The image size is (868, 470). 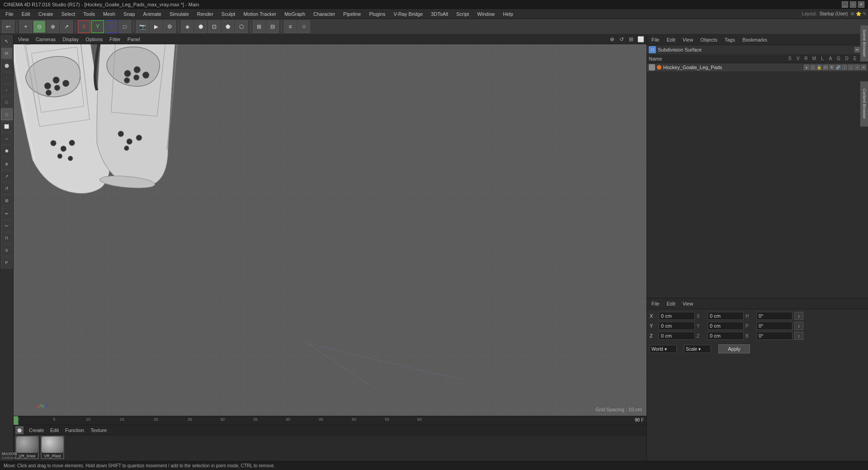 I want to click on menu-tools: Tools, so click(x=89, y=14).